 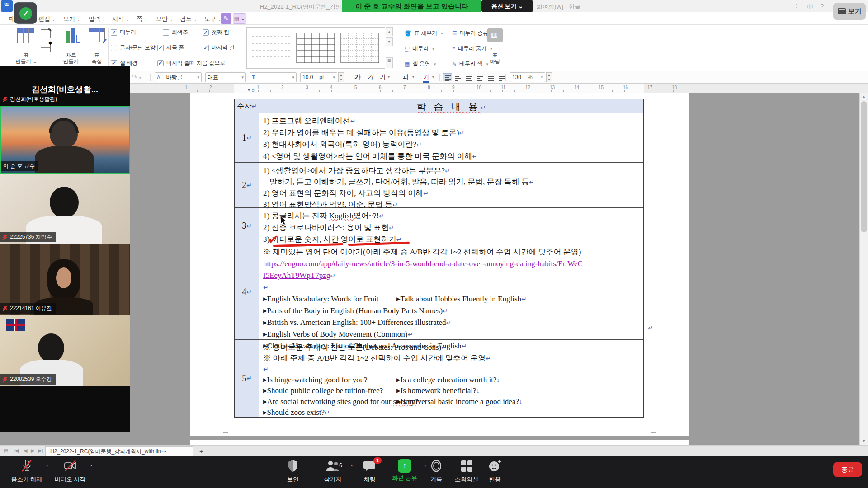 I want to click on prev-tab-icon: ◀, so click(x=25, y=451).